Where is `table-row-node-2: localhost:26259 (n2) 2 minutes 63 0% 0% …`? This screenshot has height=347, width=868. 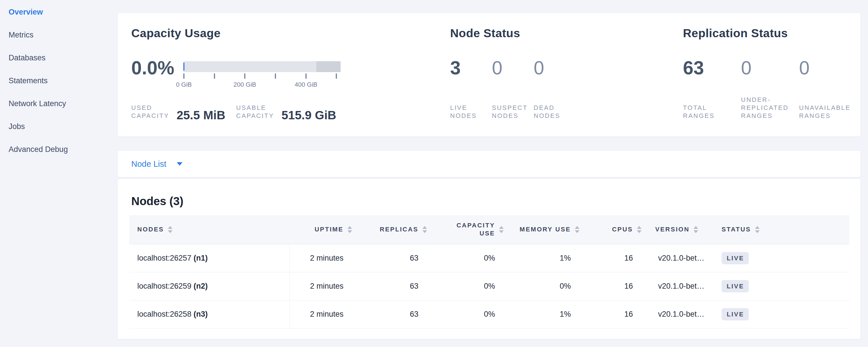
table-row-node-2: localhost:26259 (n2) 2 minutes 63 0% 0% … is located at coordinates (489, 286).